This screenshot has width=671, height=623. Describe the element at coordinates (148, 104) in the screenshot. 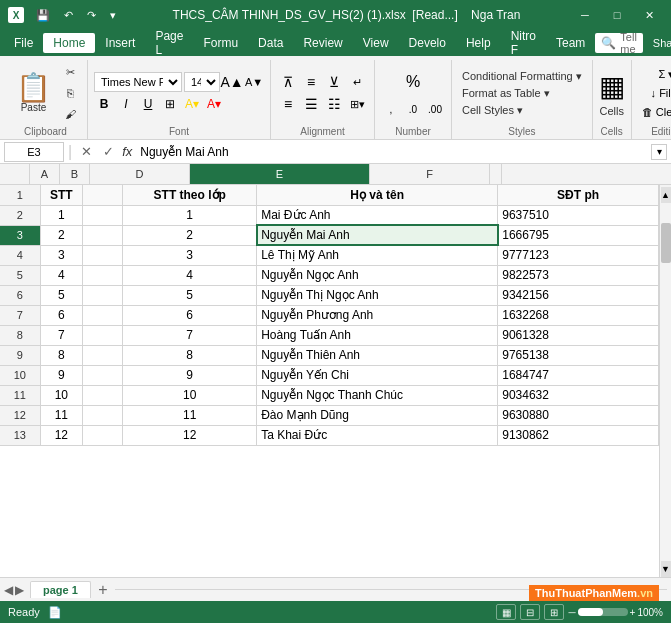

I see `underline-button: U` at that location.